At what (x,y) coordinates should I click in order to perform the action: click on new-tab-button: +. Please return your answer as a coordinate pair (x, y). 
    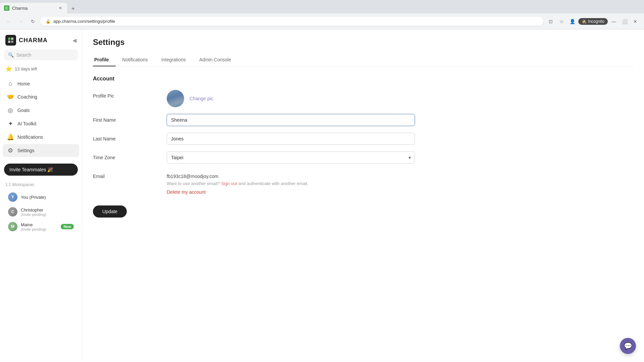
    Looking at the image, I should click on (73, 9).